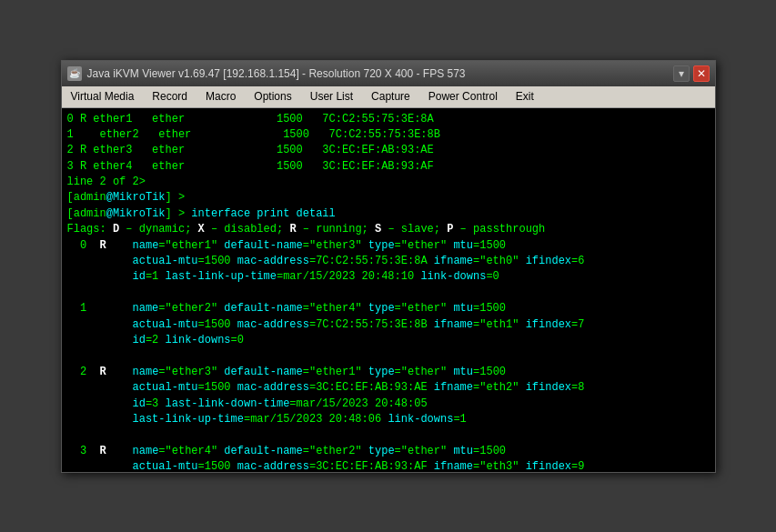  Describe the element at coordinates (388, 373) in the screenshot. I see `terminal-line: 2 R name="ether3" default-name="ether1" …` at that location.